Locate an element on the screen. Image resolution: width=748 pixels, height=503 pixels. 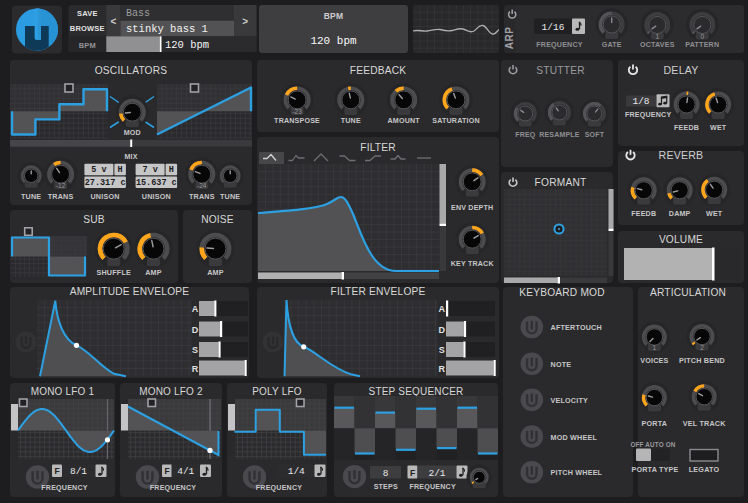
svg-text: TRANSPOSE is located at coordinates (297, 121).